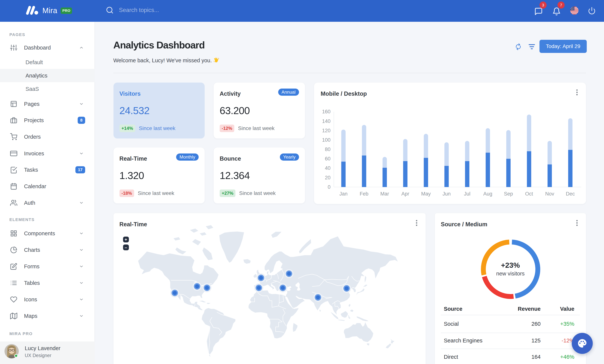  I want to click on svg-text: 160, so click(326, 112).